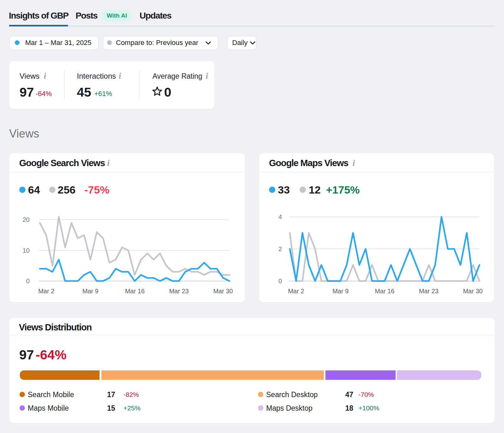  What do you see at coordinates (26, 220) in the screenshot?
I see `svg-text: 20` at bounding box center [26, 220].